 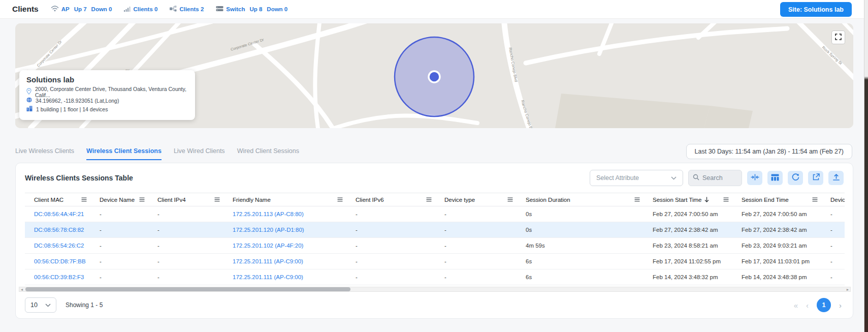 What do you see at coordinates (818, 305) in the screenshot?
I see `pagination: « ‹ 1 ›` at bounding box center [818, 305].